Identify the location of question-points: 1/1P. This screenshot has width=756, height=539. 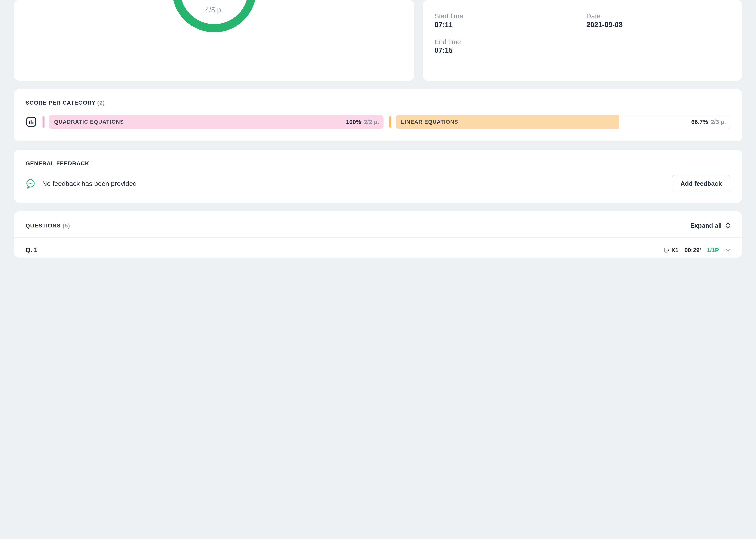
(713, 250).